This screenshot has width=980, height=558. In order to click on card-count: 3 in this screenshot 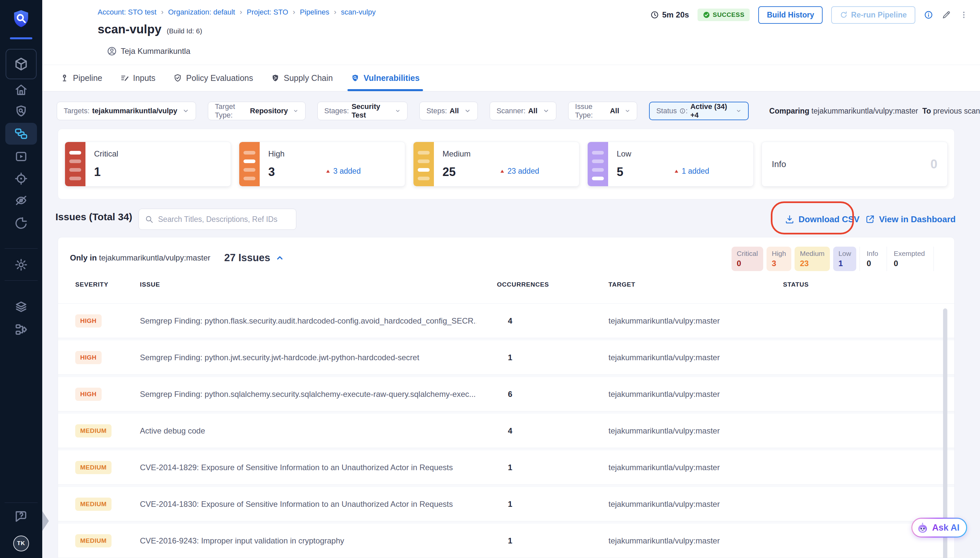, I will do `click(272, 172)`.